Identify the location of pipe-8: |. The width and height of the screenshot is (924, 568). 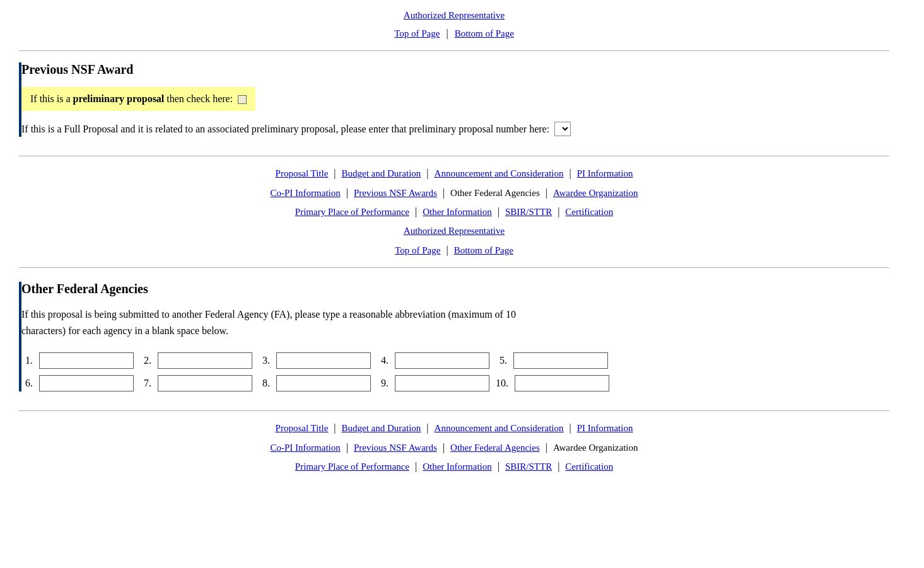
(498, 212).